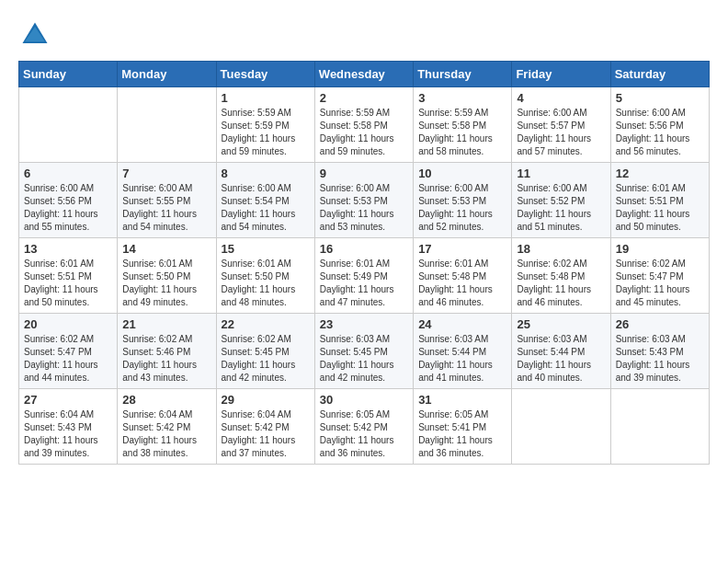  What do you see at coordinates (68, 351) in the screenshot?
I see `calendar-cell: 20Sunrise: 6:02 AM Sunset: 5:47 PM Dayli…` at bounding box center [68, 351].